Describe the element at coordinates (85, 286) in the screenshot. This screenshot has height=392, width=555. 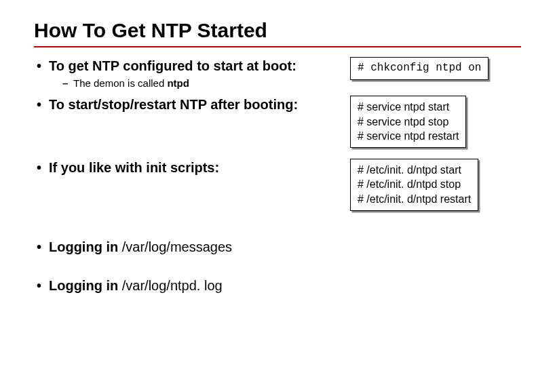
I see `bullet-log-ntpd-bold: Logging in` at that location.